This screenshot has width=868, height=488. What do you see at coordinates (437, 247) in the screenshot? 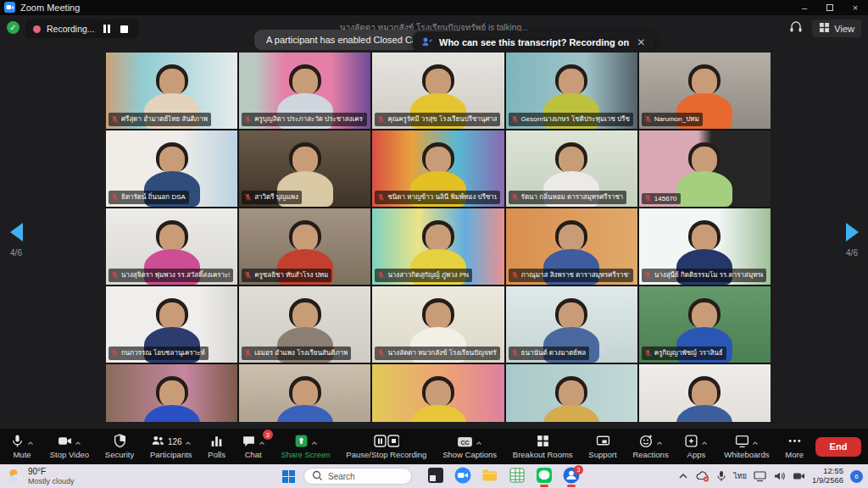
I see `participant-tile: นางสาวกิตสุกัญญ์ ภู่พวง PN` at bounding box center [437, 247].